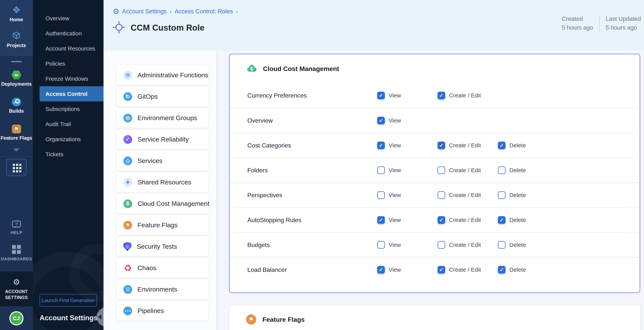 The image size is (644, 330). Describe the element at coordinates (68, 79) in the screenshot. I see `settings-nav-item: Freeze Windows` at that location.